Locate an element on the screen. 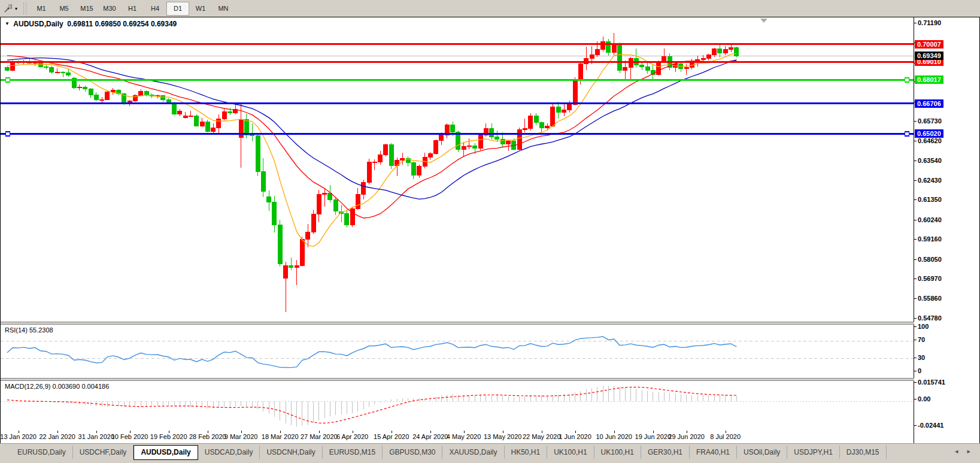 The height and width of the screenshot is (463, 980). price-axis-tick: 0.58050 is located at coordinates (930, 259).